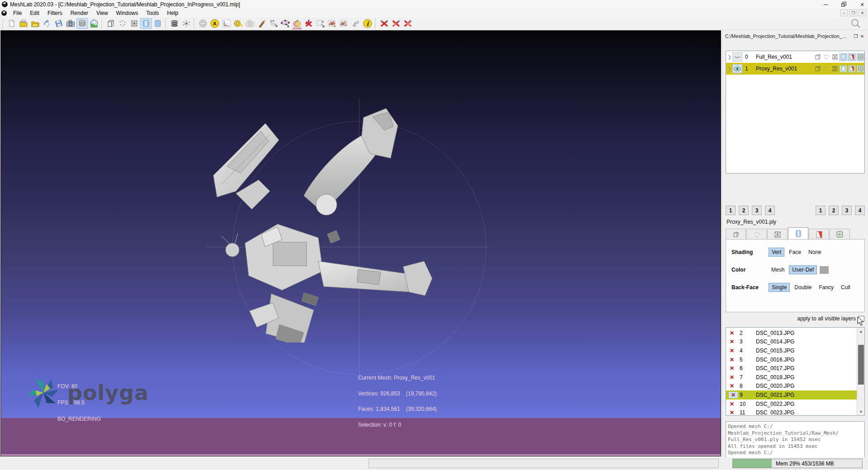 The image size is (868, 470). Describe the element at coordinates (792, 351) in the screenshot. I see `raster-row: ✕4DSC_0015.JPG` at that location.